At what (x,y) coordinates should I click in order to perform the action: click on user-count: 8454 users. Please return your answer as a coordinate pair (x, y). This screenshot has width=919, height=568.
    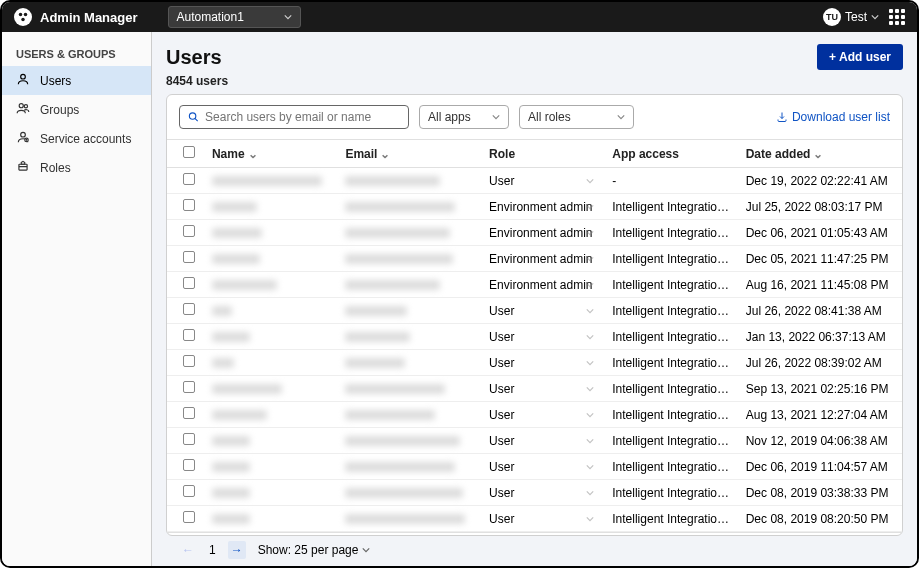
    Looking at the image, I should click on (534, 81).